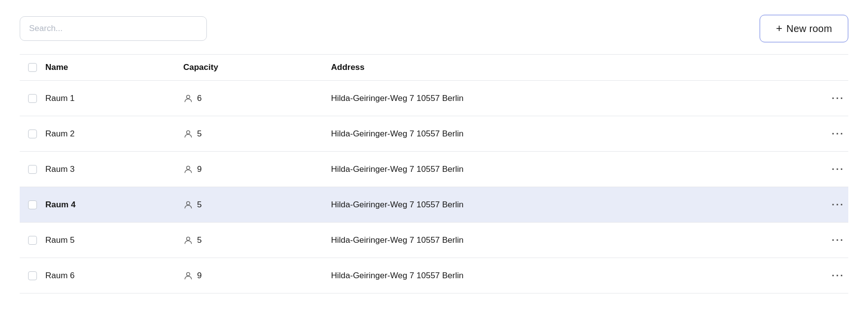  What do you see at coordinates (434, 68) in the screenshot?
I see `table-header: Name Capacity Address` at bounding box center [434, 68].